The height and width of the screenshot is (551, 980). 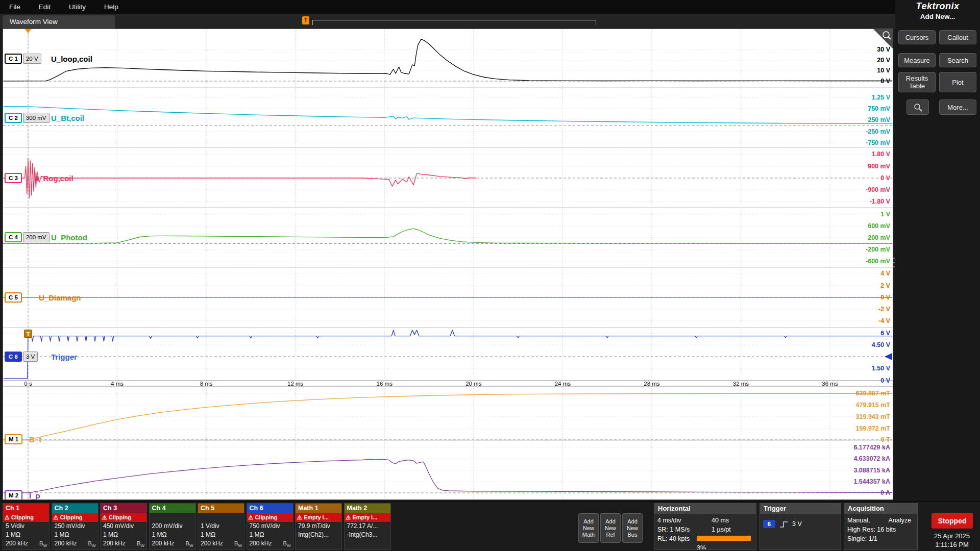 What do you see at coordinates (632, 528) in the screenshot?
I see `add-new-bus-button: AddNewBus` at bounding box center [632, 528].